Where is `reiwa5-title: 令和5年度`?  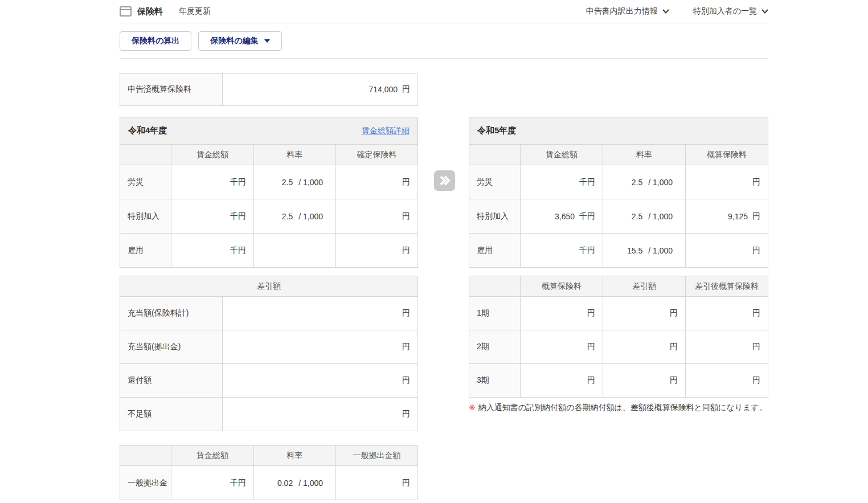
reiwa5-title: 令和5年度 is located at coordinates (497, 131).